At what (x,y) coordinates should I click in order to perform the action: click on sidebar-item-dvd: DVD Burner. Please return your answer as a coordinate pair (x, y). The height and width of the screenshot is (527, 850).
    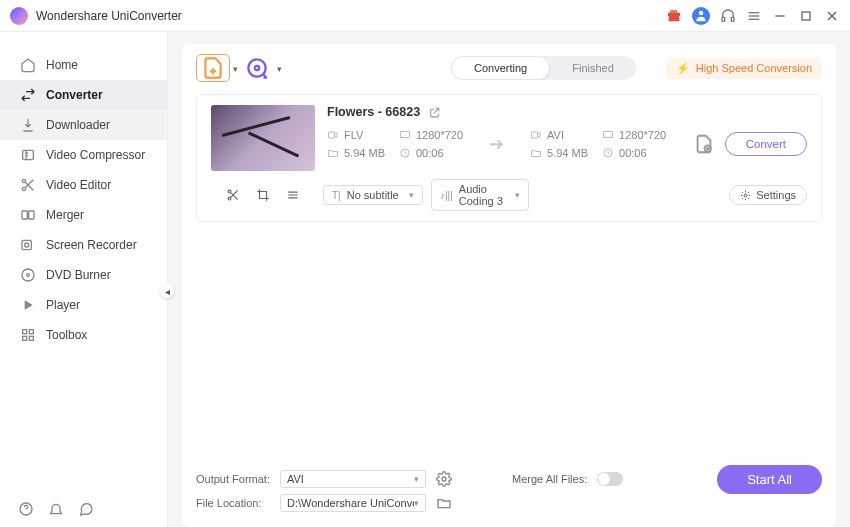
    Looking at the image, I should click on (84, 275).